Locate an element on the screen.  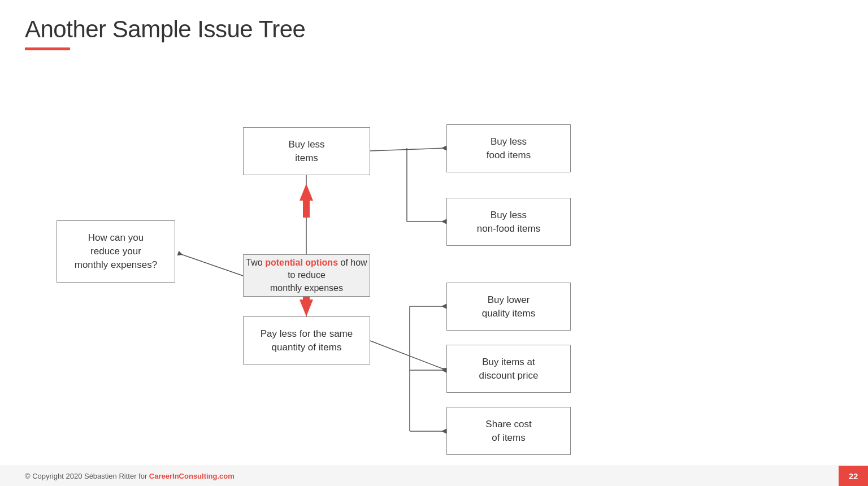
r1-text: Buy less food items is located at coordinates (509, 149).